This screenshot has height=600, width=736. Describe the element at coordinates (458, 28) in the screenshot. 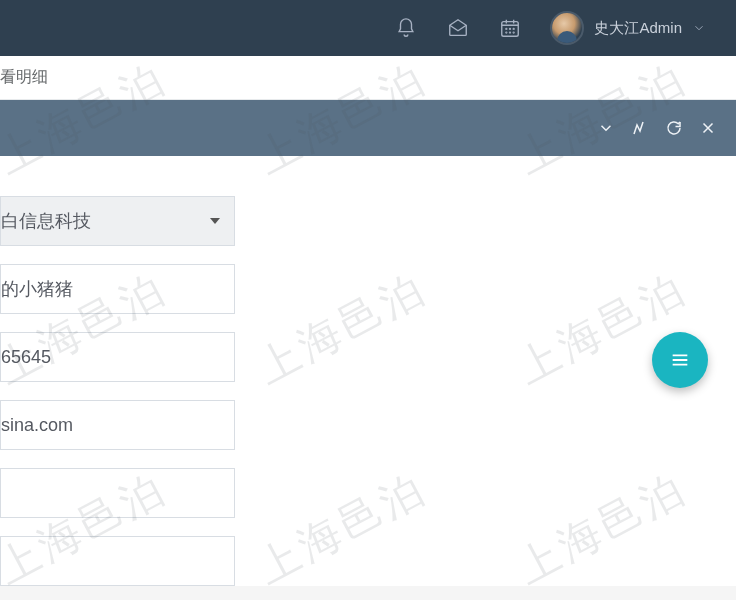

I see `mail-open-icon` at that location.